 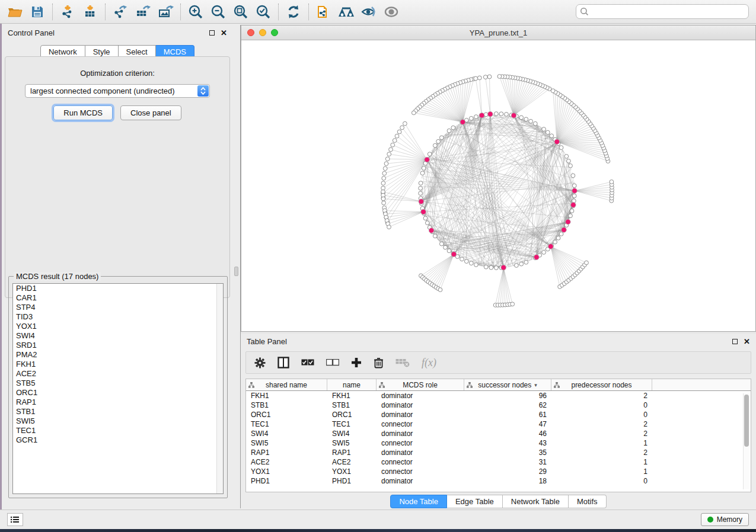 What do you see at coordinates (118, 374) in the screenshot?
I see `mcds-result-item: ACE2` at bounding box center [118, 374].